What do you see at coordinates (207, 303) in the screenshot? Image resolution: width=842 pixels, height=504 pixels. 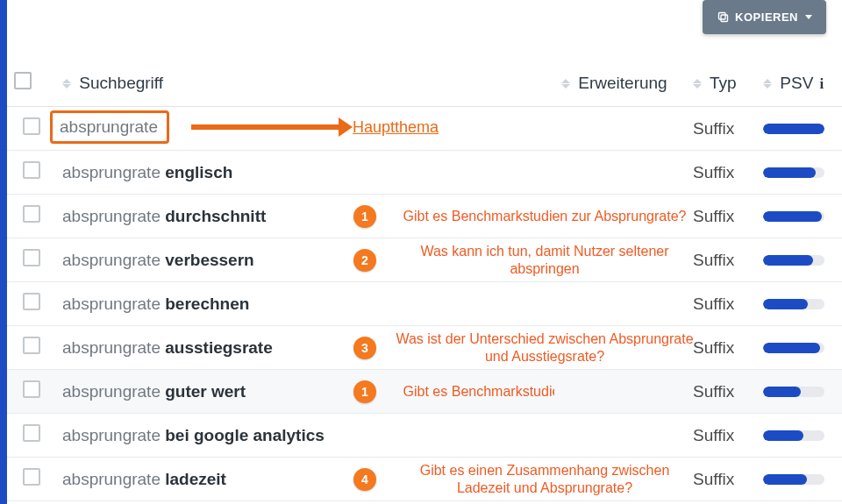 I see `keyword-extra: berechnen` at bounding box center [207, 303].